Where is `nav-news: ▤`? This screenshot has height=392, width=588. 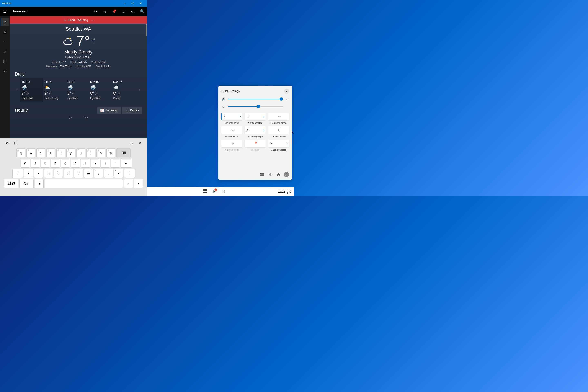
nav-news: ▤ is located at coordinates (5, 61).